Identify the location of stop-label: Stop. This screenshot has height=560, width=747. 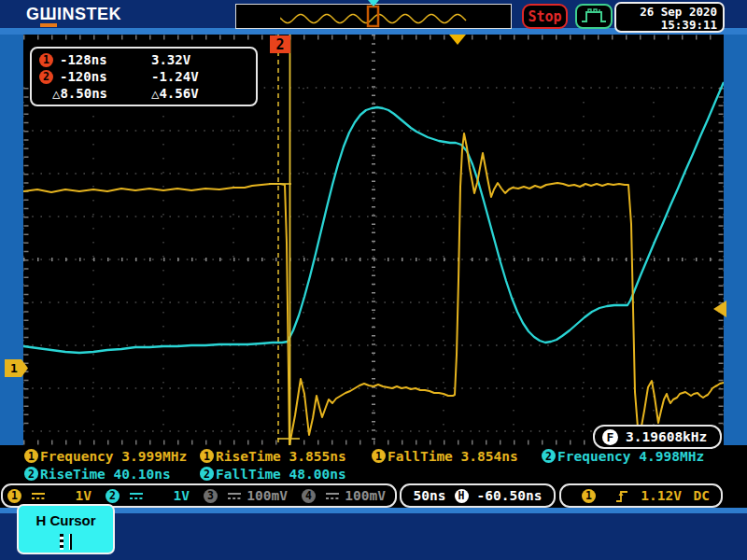
(544, 17).